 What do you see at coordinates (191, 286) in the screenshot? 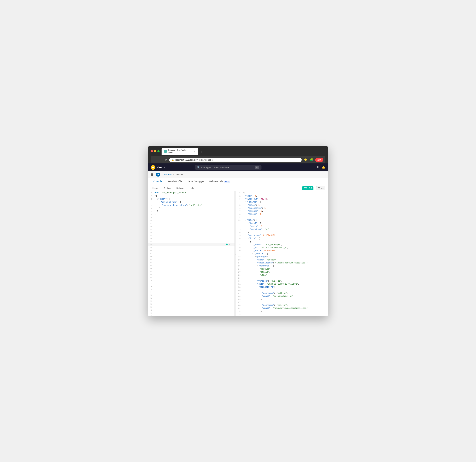
I see `editor-line-32: 32` at bounding box center [191, 286].